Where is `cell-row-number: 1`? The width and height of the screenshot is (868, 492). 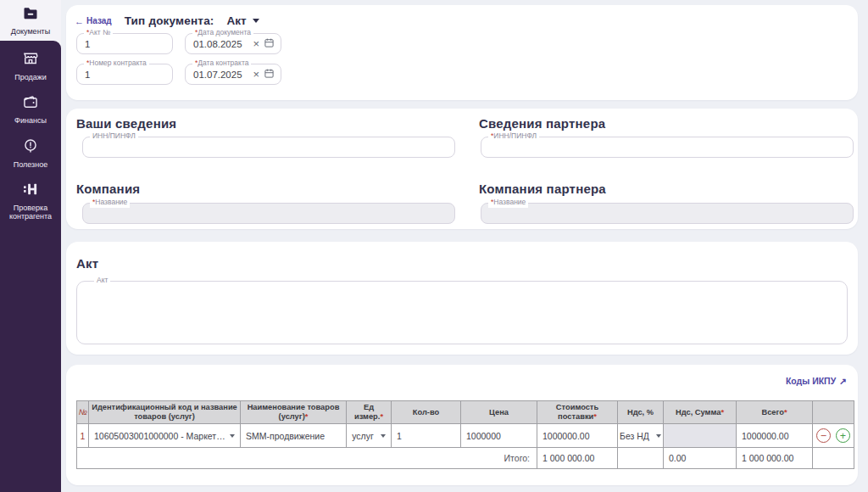 cell-row-number: 1 is located at coordinates (83, 436).